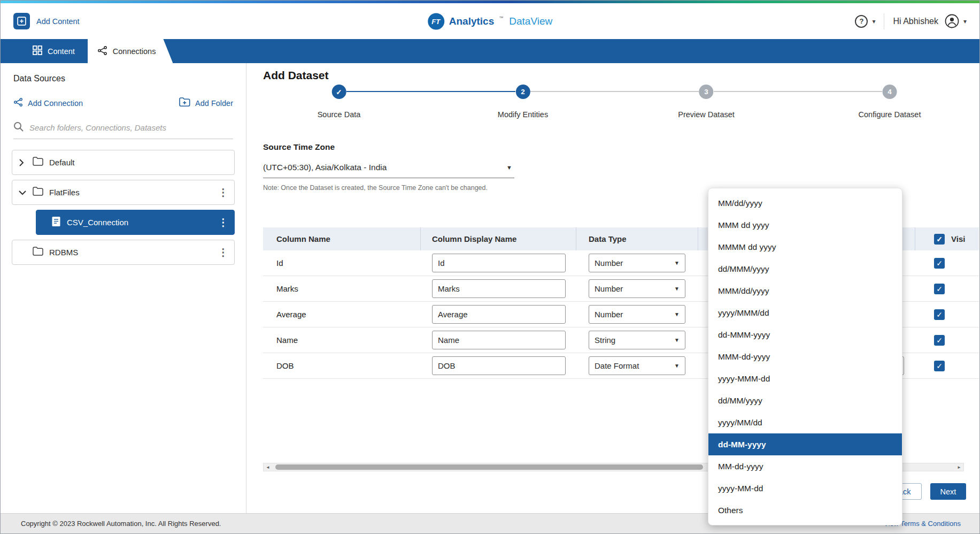 The width and height of the screenshot is (980, 534). Describe the element at coordinates (805, 203) in the screenshot. I see `date-format-option: MM/dd/yyyy` at that location.